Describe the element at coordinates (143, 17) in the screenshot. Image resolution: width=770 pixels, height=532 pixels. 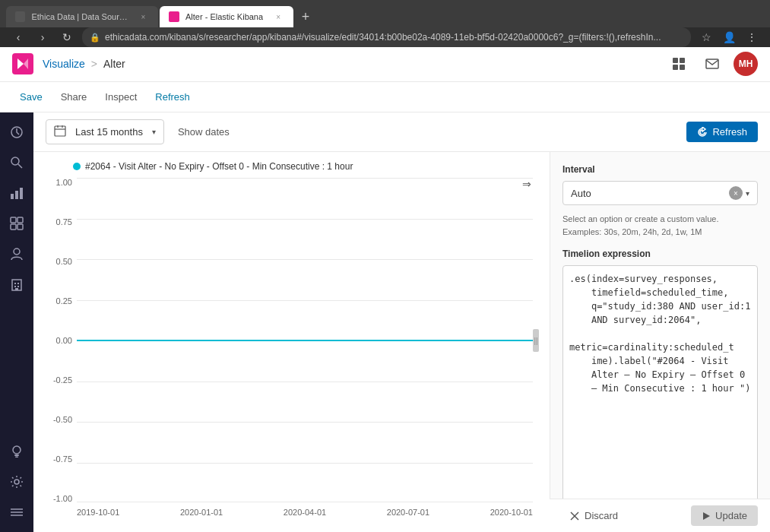
I see `tab-ethica-close: ×` at that location.